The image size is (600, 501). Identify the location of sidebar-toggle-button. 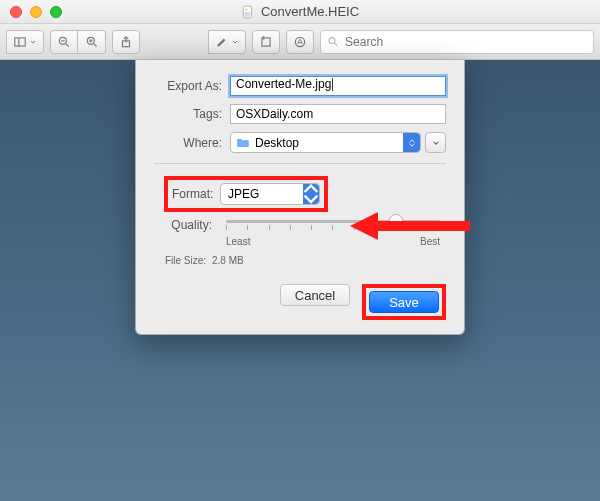
(25, 42).